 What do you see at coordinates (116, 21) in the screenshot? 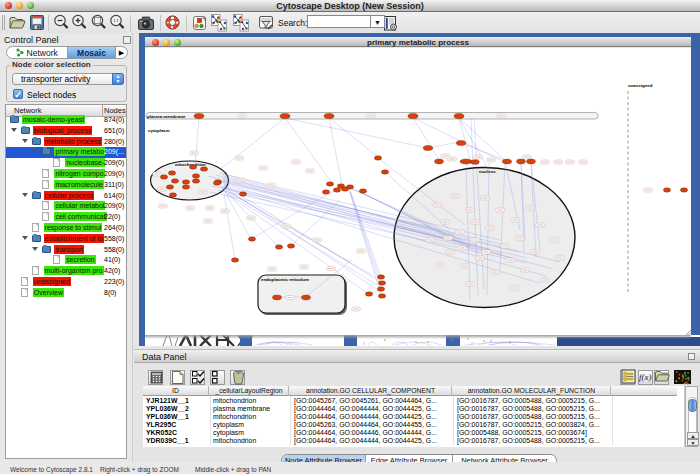
I see `svg-text: 1:1` at bounding box center [116, 21].